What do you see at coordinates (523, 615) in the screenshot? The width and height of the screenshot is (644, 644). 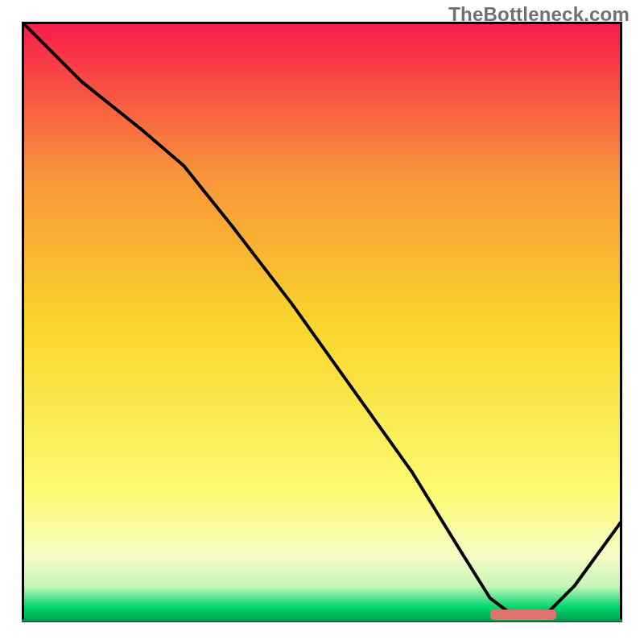 I see `optimal-marker` at bounding box center [523, 615].